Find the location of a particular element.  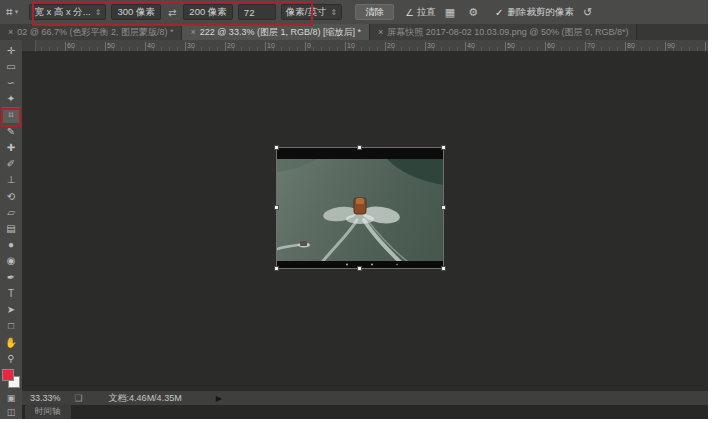

quick-mask-button: ▣ is located at coordinates (11, 397).